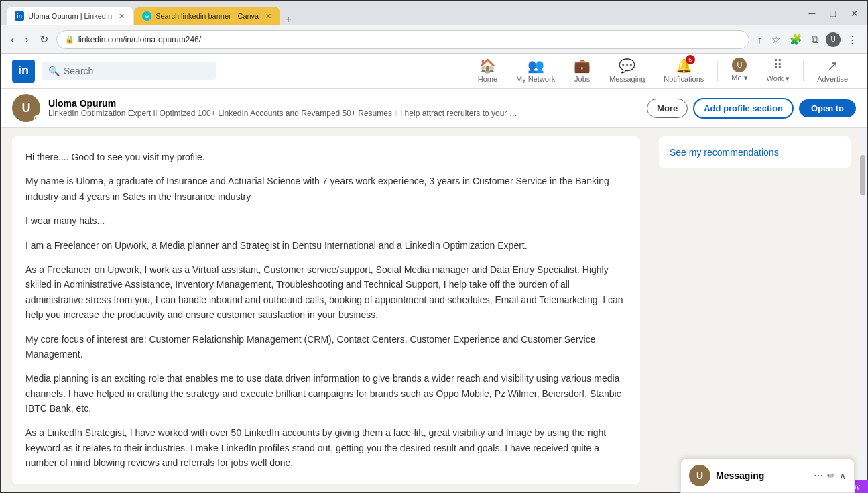  What do you see at coordinates (70, 16) in the screenshot?
I see `tab-linkedin: in Uloma Opurum | LinkedIn ✕` at bounding box center [70, 16].